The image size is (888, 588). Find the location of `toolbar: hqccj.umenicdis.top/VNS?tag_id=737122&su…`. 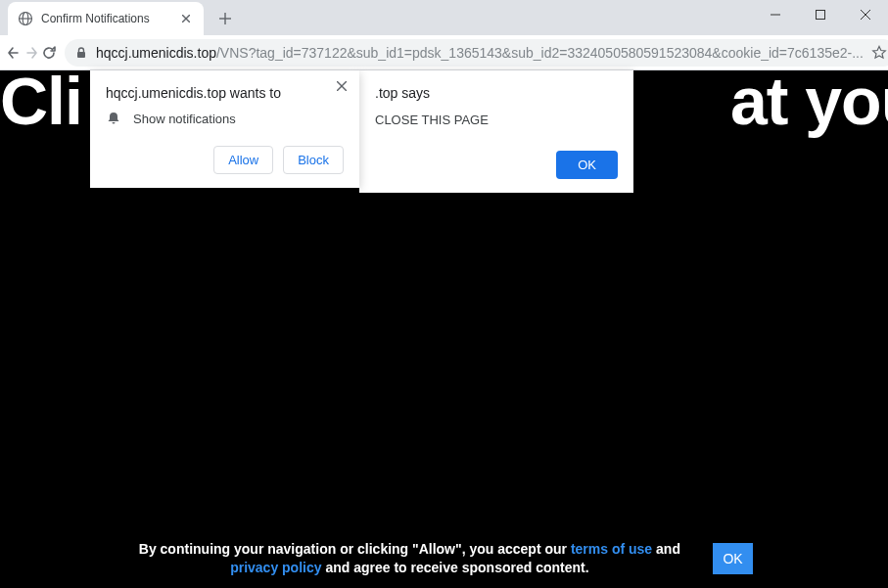

toolbar: hqccj.umenicdis.top/VNS?tag_id=737122&su… is located at coordinates (444, 53).